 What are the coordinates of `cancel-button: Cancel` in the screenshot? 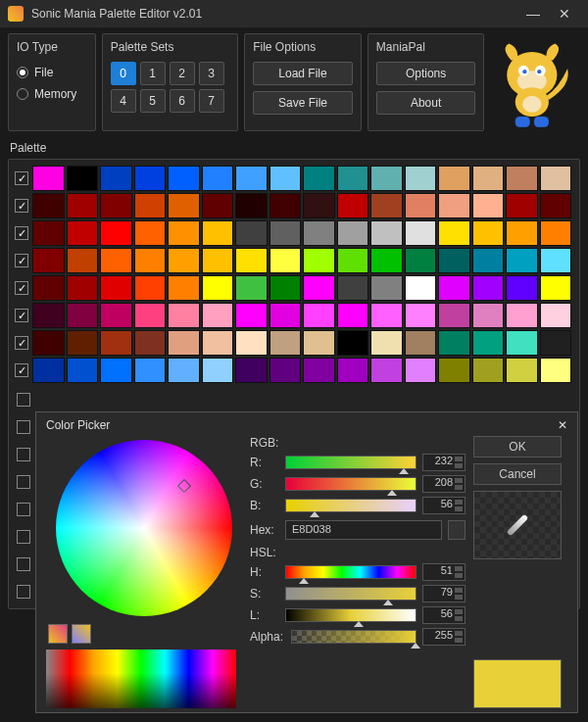 It's located at (517, 474).